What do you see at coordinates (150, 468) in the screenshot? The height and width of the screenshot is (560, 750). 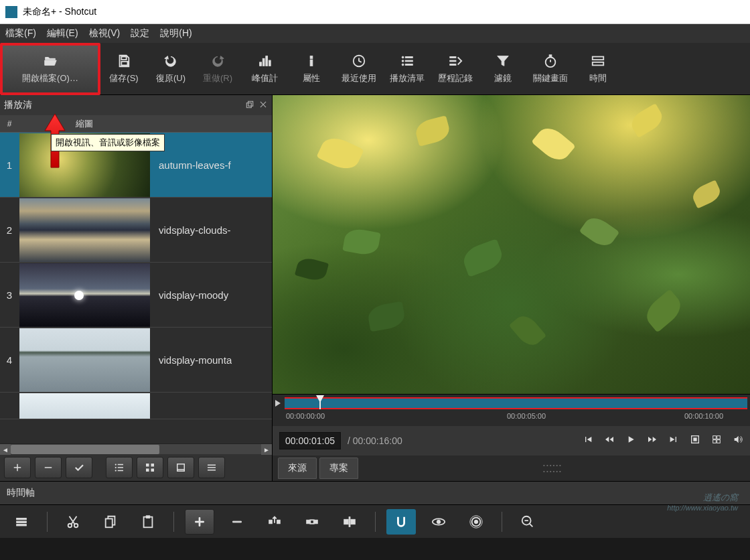 I see `view-tiles-button` at bounding box center [150, 468].